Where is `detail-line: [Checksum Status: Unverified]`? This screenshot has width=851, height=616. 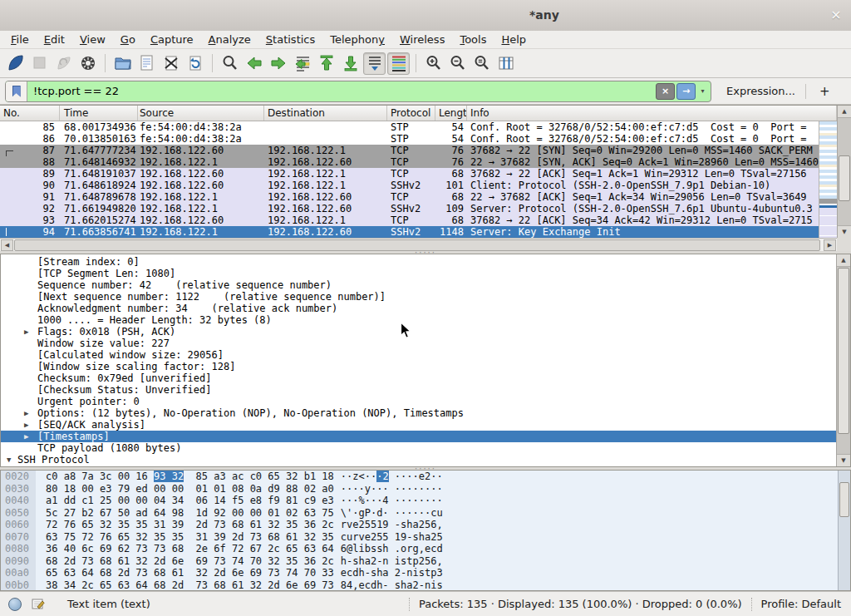
detail-line: [Checksum Status: Unverified] is located at coordinates (419, 390).